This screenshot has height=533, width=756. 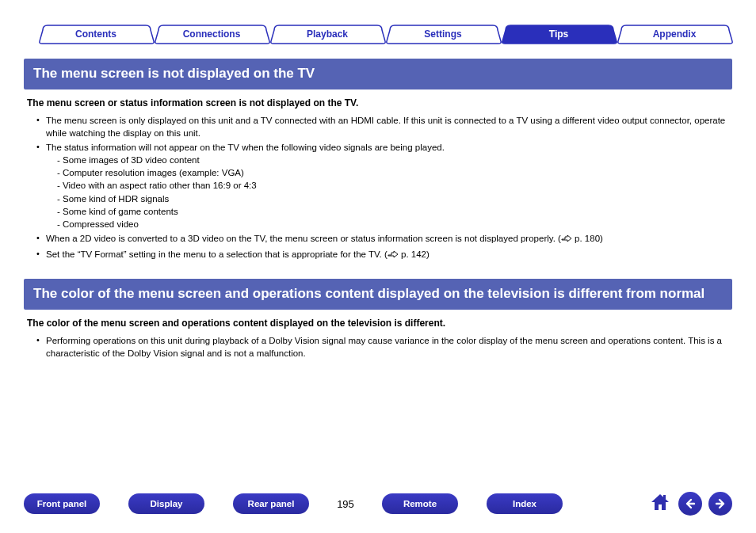 I want to click on cross-ref: p. 180), so click(x=582, y=238).